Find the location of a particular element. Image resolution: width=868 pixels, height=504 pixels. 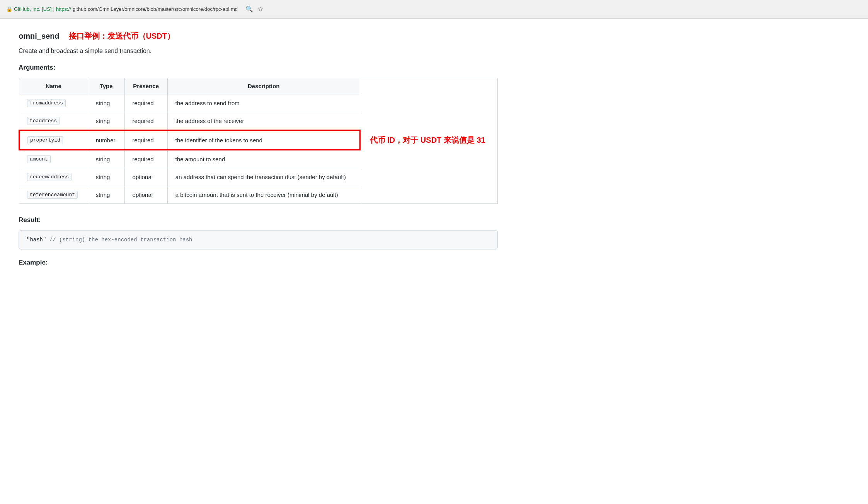

description: Create and broadcast a simple send trans… is located at coordinates (271, 51).